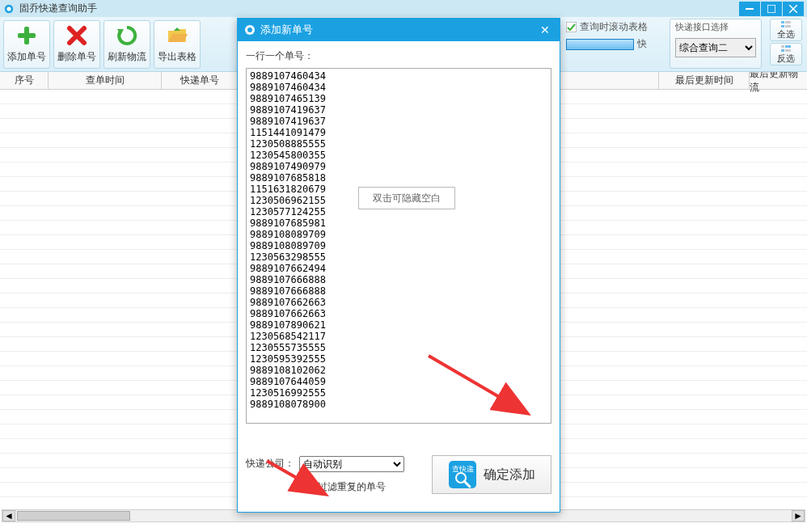 The width and height of the screenshot is (807, 532). Describe the element at coordinates (716, 44) in the screenshot. I see `port-group: 快递接口选择 综合查询二` at that location.